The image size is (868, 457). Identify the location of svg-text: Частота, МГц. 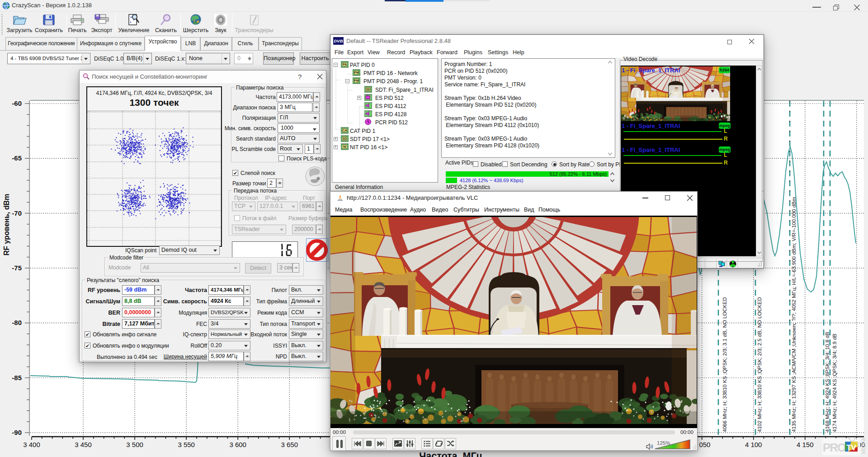
(451, 454).